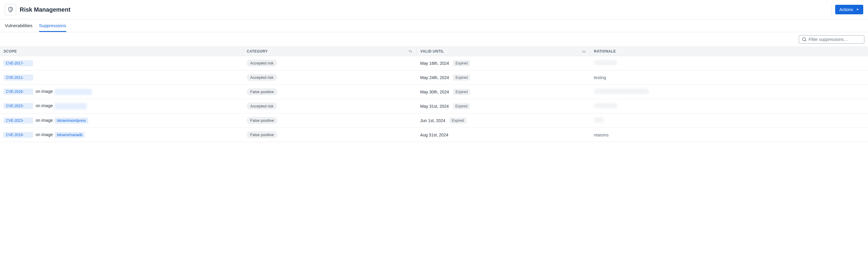  I want to click on tab-suppressions: Suppressions, so click(53, 26).